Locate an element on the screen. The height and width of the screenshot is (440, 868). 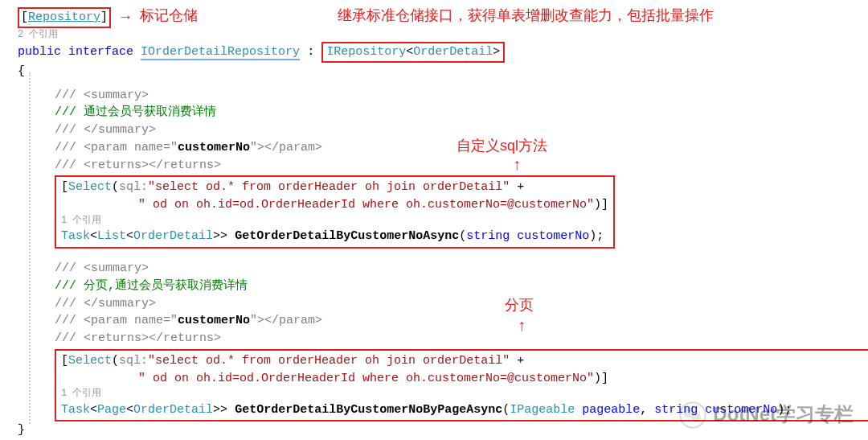
method-name: GetOrderDetailByCustomerNoByPageAsync is located at coordinates (368, 410).